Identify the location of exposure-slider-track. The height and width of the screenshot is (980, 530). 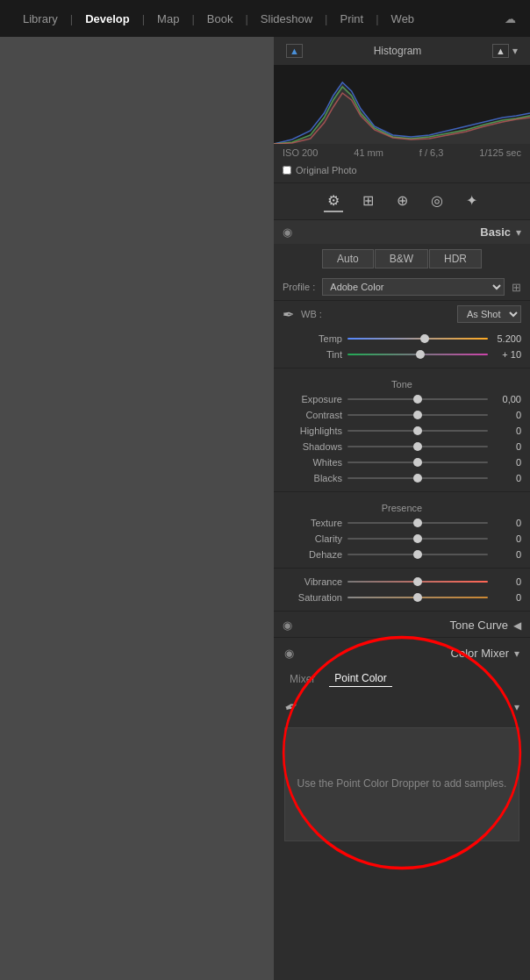
(418, 399).